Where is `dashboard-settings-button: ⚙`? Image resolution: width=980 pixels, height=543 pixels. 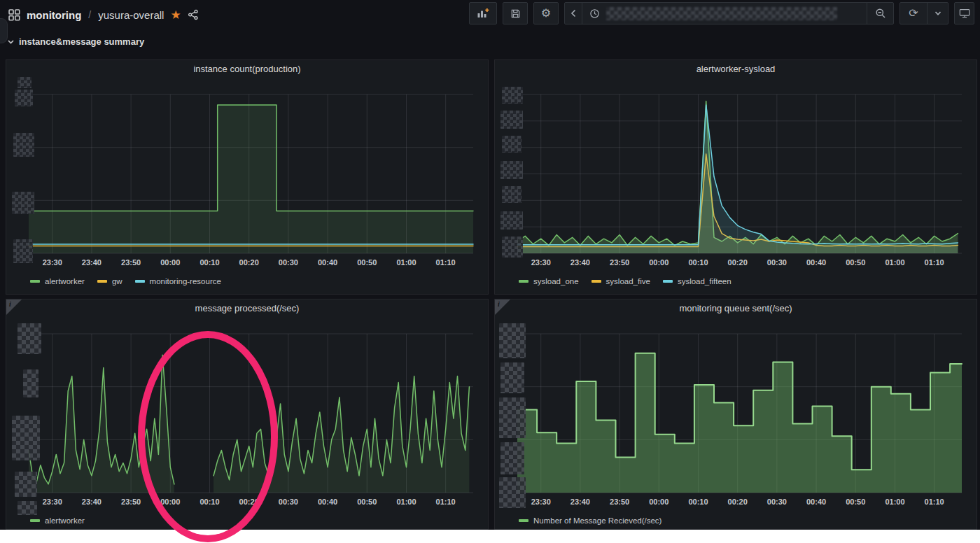 dashboard-settings-button: ⚙ is located at coordinates (546, 13).